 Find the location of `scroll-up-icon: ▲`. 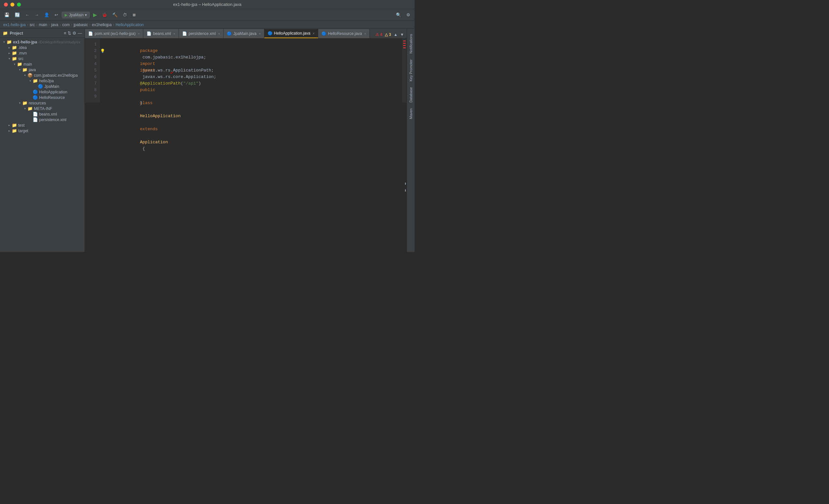

scroll-up-icon: ▲ is located at coordinates (396, 35).